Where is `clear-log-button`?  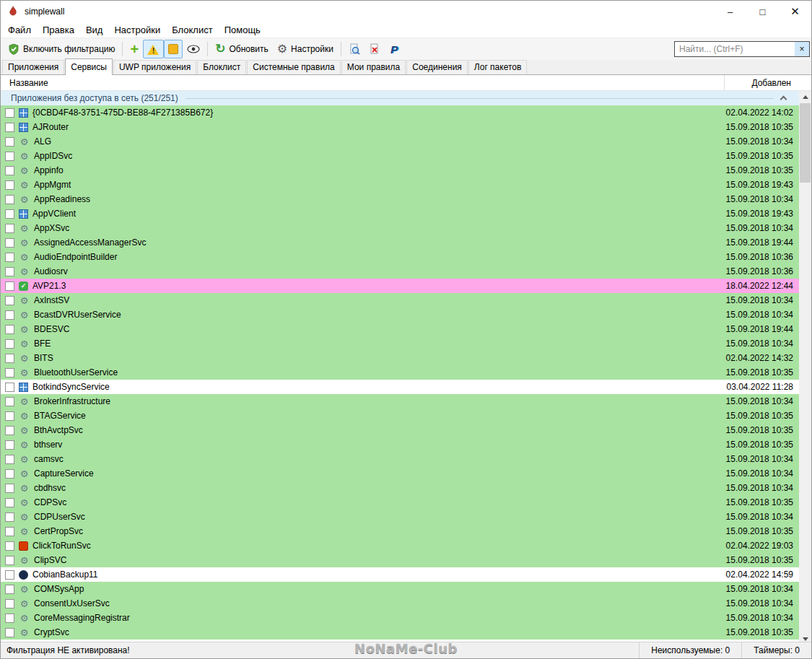 clear-log-button is located at coordinates (375, 49).